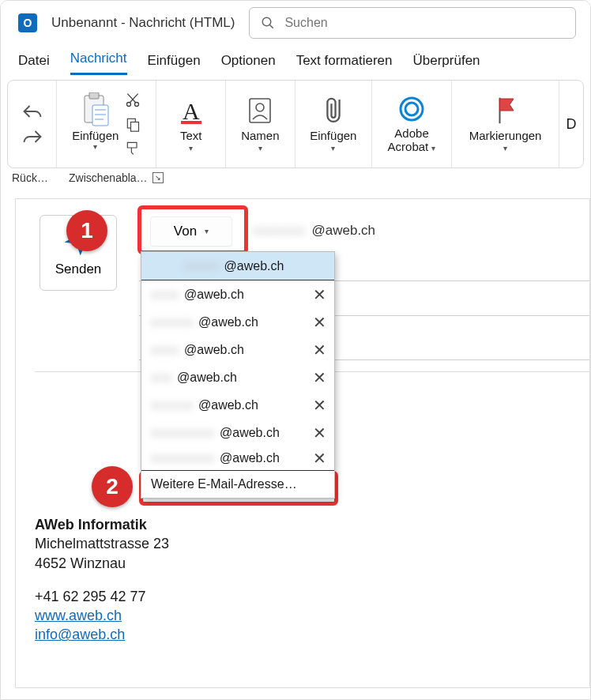 The height and width of the screenshot is (700, 591). Describe the element at coordinates (191, 111) in the screenshot. I see `text-icon: A` at that location.